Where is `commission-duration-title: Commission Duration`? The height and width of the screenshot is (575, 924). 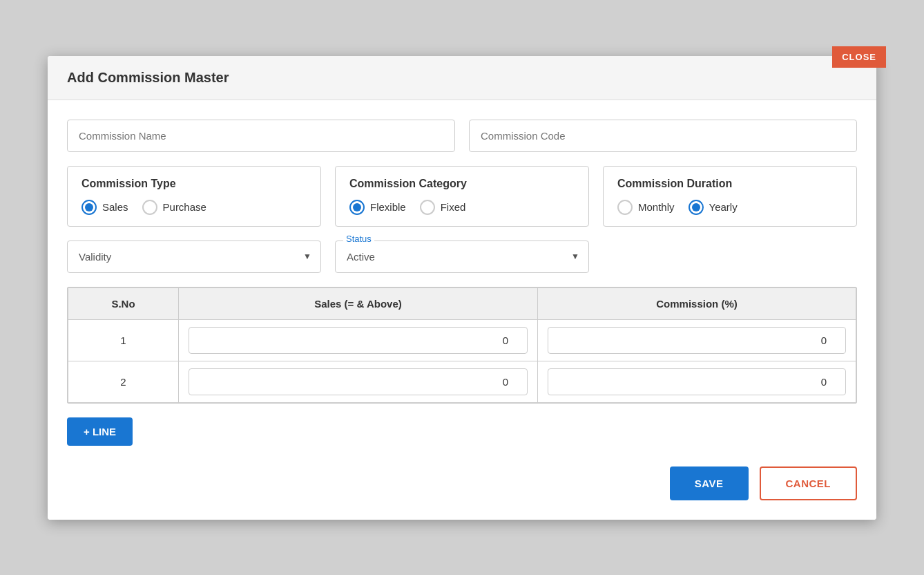
commission-duration-title: Commission Duration is located at coordinates (730, 184).